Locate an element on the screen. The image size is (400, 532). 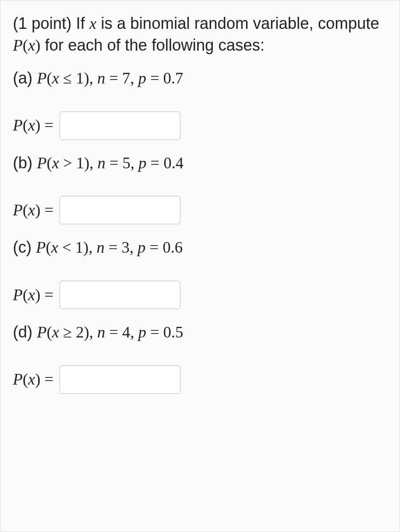
part-d-label: (d) is located at coordinates (25, 332).